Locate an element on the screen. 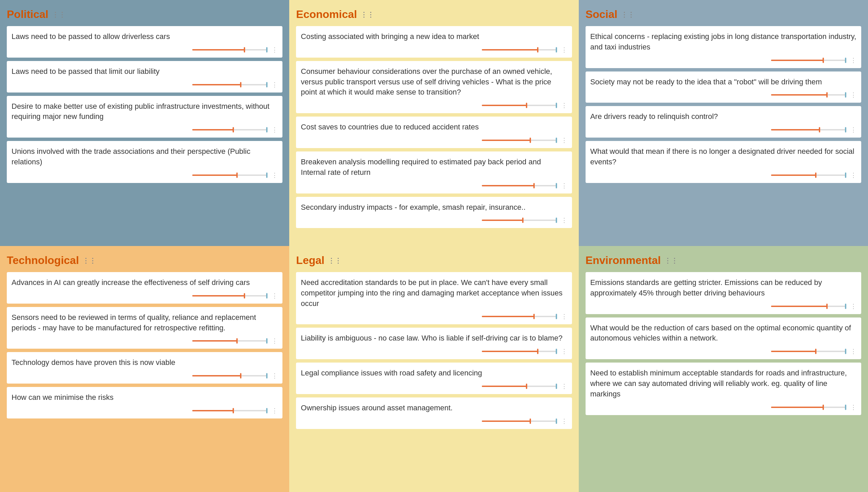 The width and height of the screenshot is (868, 492). social-card-3-slider-thumb is located at coordinates (816, 175).